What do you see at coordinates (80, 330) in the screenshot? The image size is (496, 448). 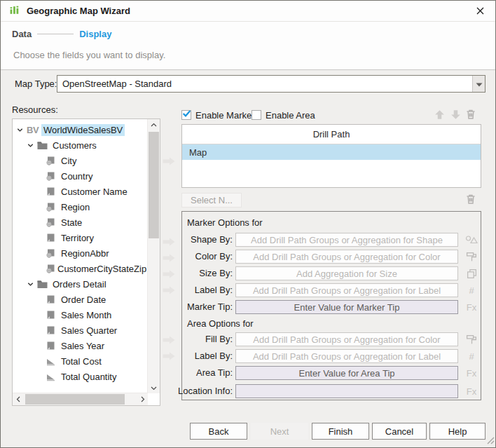 I see `tree-item-sales-quarter: Sales Quarter` at bounding box center [80, 330].